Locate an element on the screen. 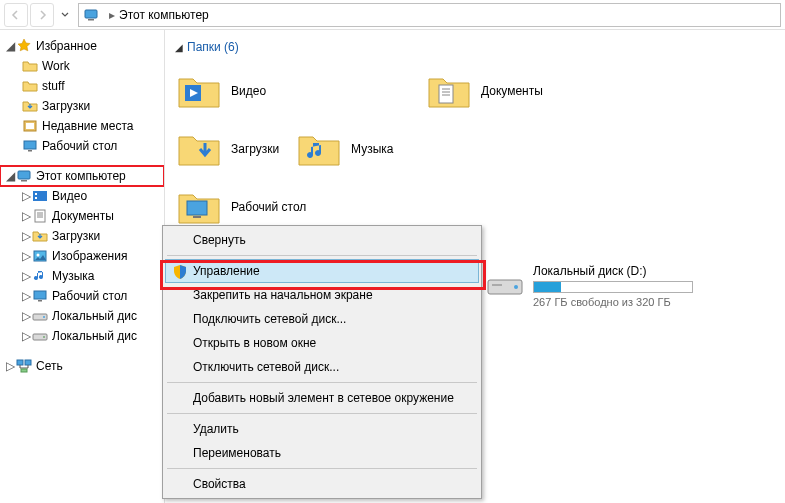 The width and height of the screenshot is (785, 503). sidebar-fav-recent: Недавние места is located at coordinates (82, 126).